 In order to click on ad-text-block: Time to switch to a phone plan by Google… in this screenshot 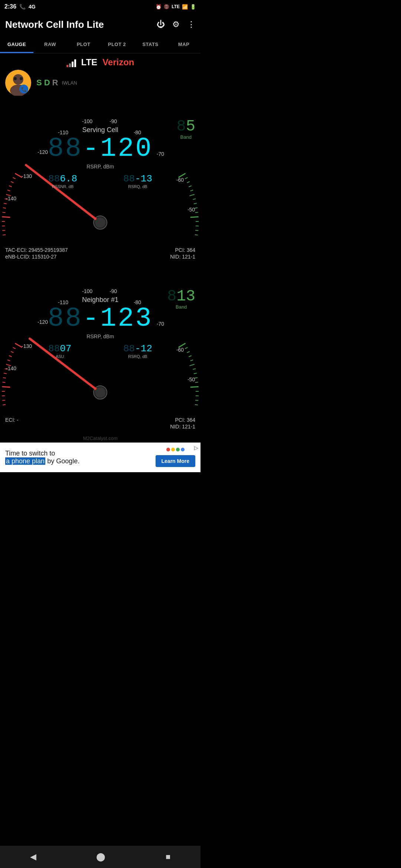, I will do `click(78, 457)`.